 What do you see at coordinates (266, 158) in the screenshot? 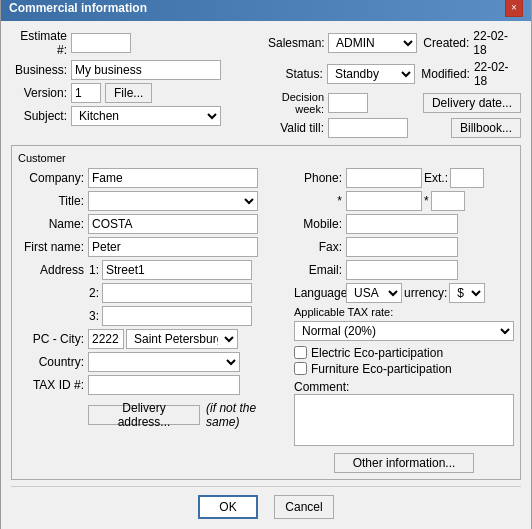
I see `customer-title: Customer` at bounding box center [266, 158].